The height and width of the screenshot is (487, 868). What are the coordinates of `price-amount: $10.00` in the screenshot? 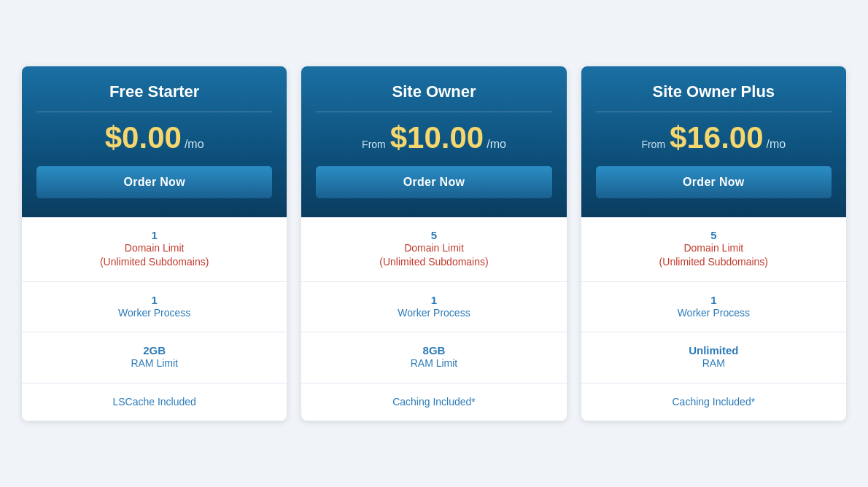 It's located at (437, 138).